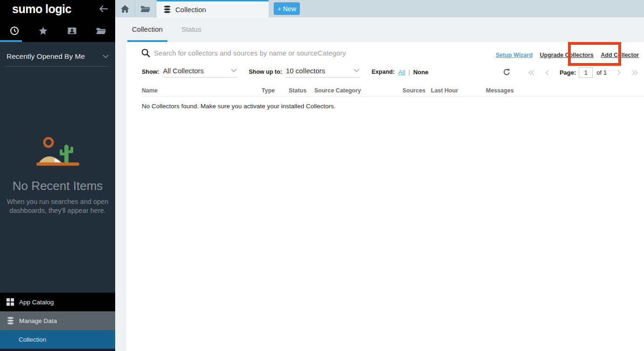 The image size is (644, 351). What do you see at coordinates (191, 9) in the screenshot?
I see `tab-label: Collection` at bounding box center [191, 9].